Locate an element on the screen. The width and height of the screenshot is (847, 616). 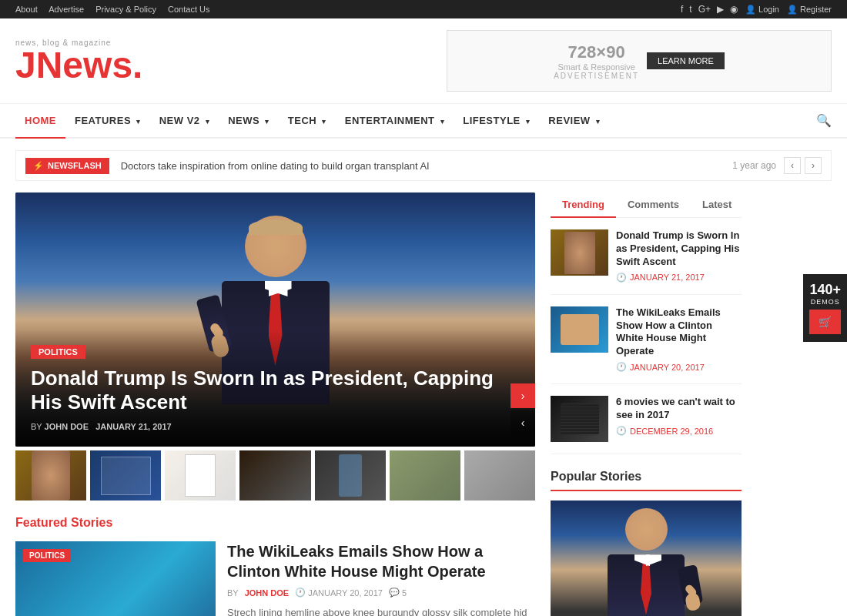
about-link: About is located at coordinates (26, 9).